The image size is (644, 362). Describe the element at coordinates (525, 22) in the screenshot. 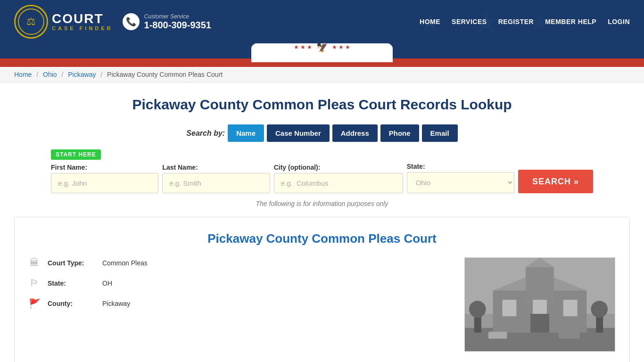

I see `main-nav: HOME SERVICES REGISTER MEMBER HELP LOGIN` at that location.